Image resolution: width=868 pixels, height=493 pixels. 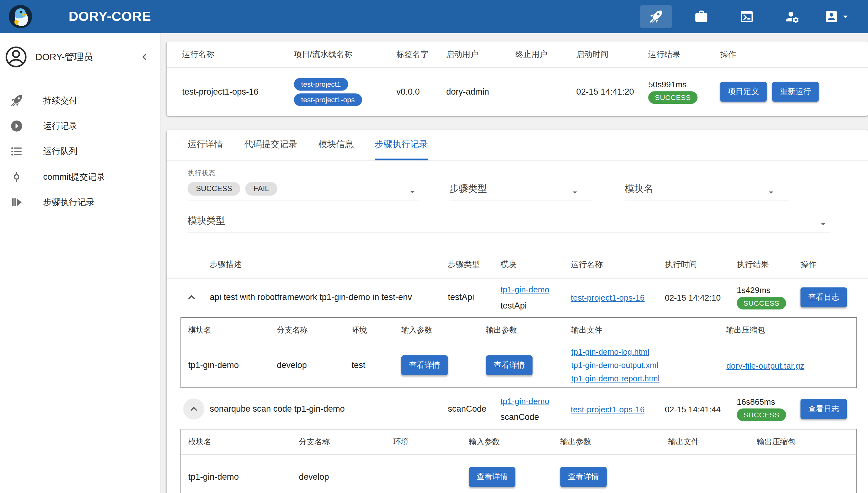 What do you see at coordinates (60, 101) in the screenshot?
I see `sidebar-item-label: 持续交付` at bounding box center [60, 101].